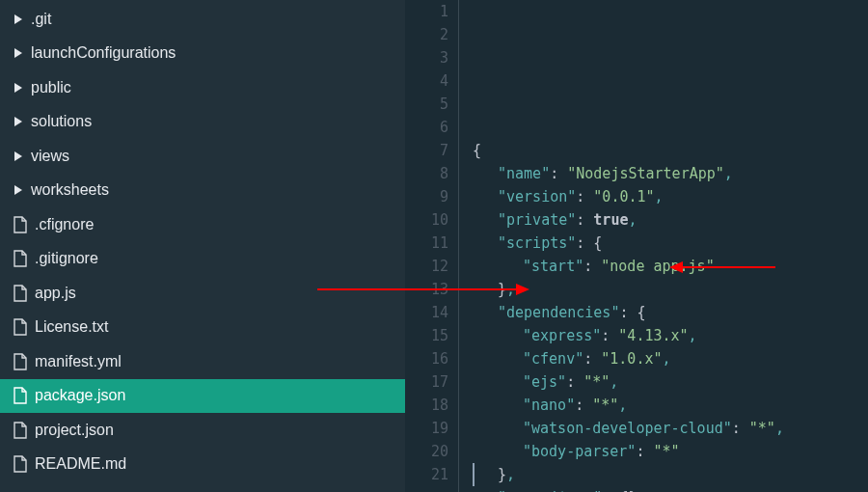 Image resolution: width=868 pixels, height=492 pixels. Describe the element at coordinates (203, 54) in the screenshot. I see `folder-item-launchconfigurations: launchConfigurations` at that location.